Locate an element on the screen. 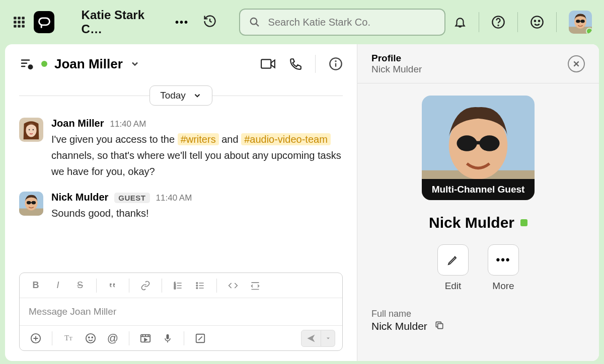 Image resolution: width=604 pixels, height=364 pixels. workspace-more-icon: ••• is located at coordinates (182, 22).